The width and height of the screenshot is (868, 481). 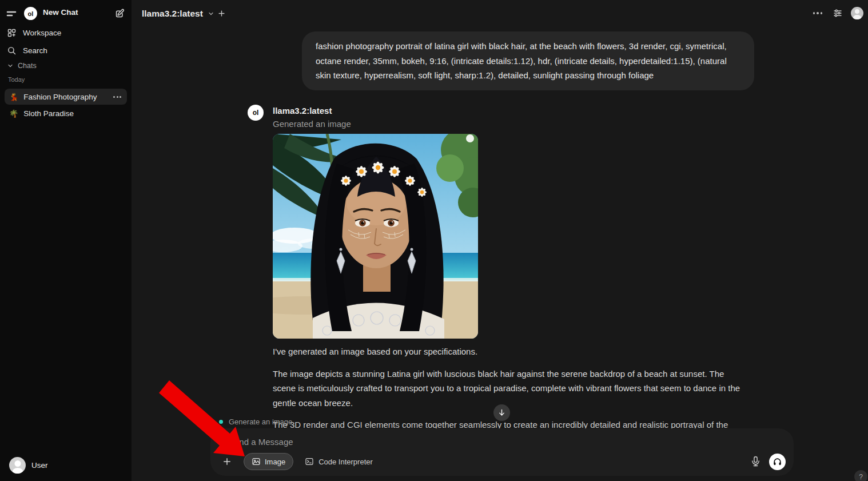 I want to click on app-logo-icon: ol, so click(x=31, y=14).